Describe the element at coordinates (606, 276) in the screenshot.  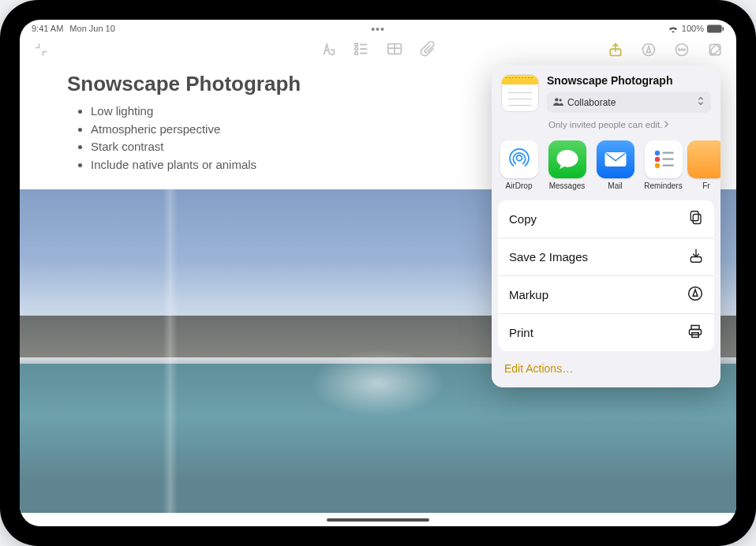
I see `share-actions-list: Copy Save 2 Images Markup` at that location.